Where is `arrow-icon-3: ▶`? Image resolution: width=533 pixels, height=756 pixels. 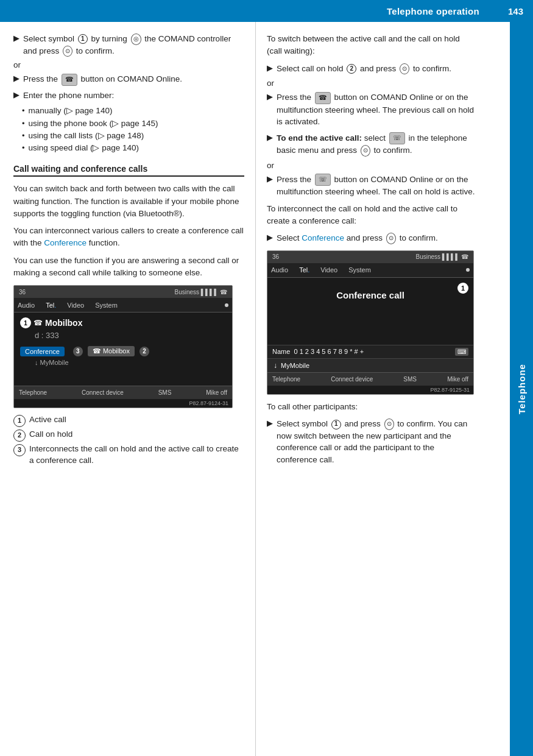 arrow-icon-3: ▶ is located at coordinates (16, 95).